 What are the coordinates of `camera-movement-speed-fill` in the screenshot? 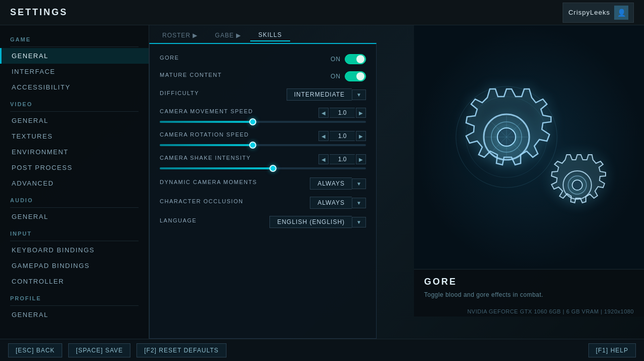 It's located at (206, 122).